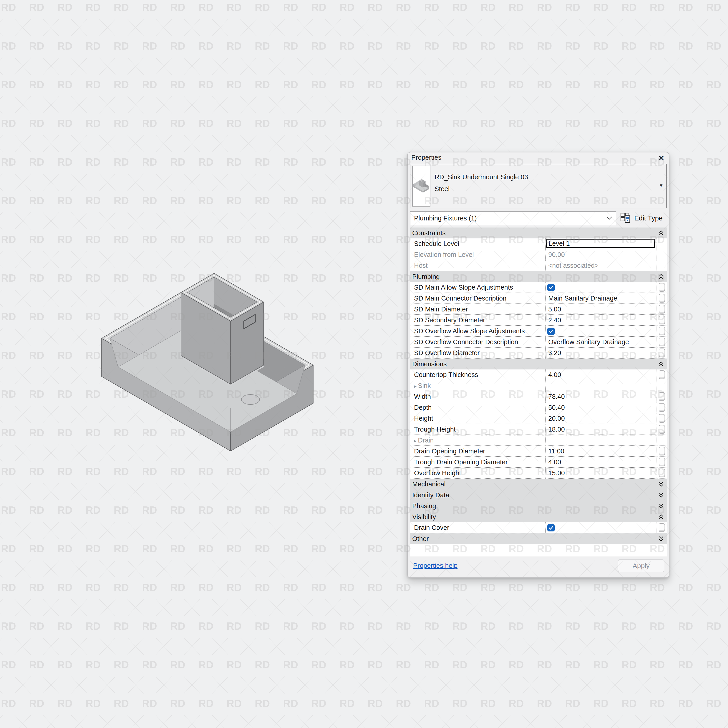  What do you see at coordinates (601, 298) in the screenshot?
I see `property-value: Main Sanitary Drainage` at bounding box center [601, 298].